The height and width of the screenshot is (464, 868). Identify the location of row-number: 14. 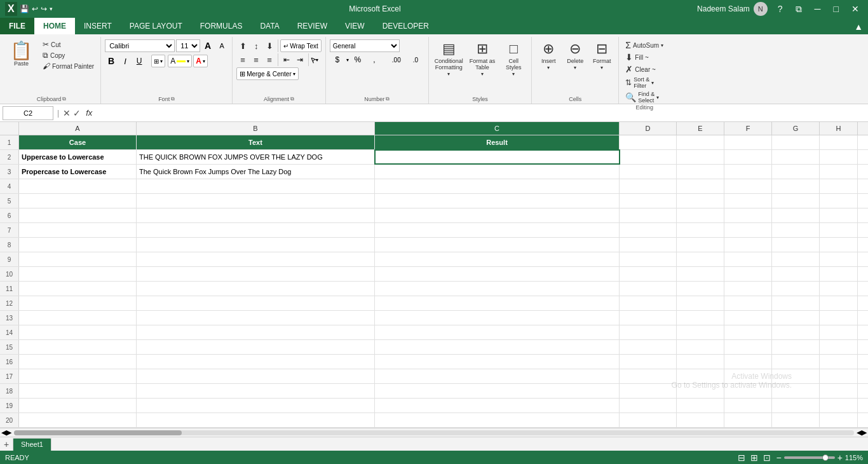
(10, 332).